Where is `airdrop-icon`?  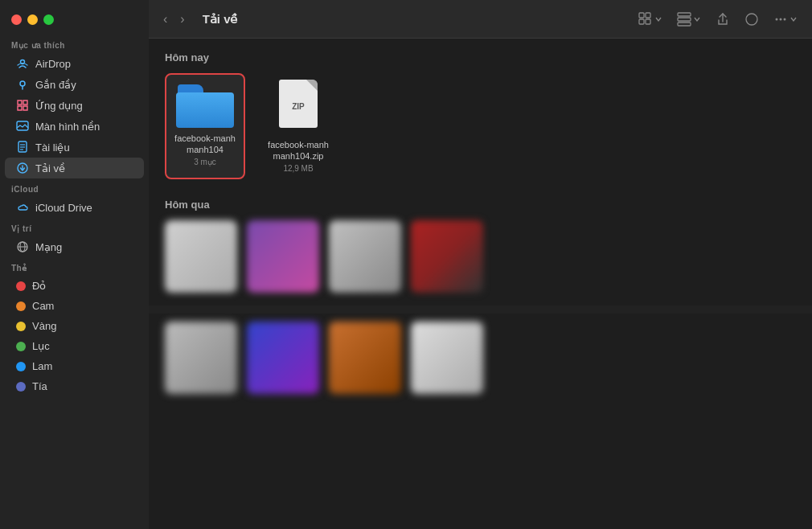 airdrop-icon is located at coordinates (23, 64).